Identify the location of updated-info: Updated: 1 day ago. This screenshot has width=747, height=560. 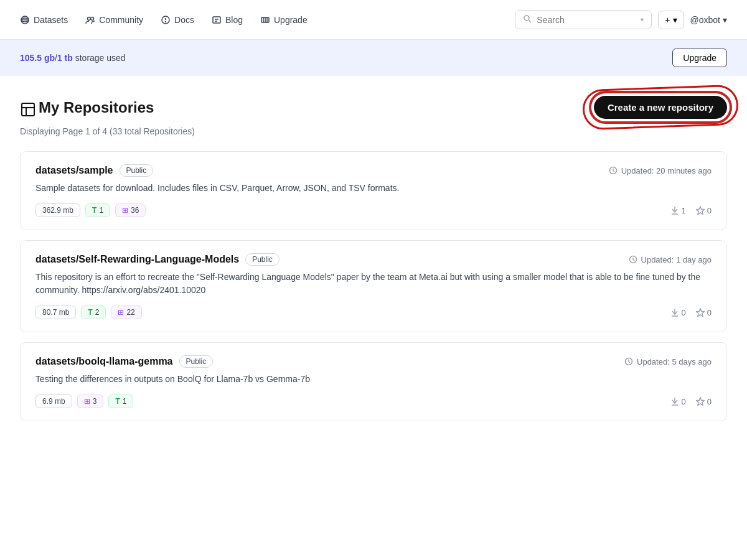
(670, 260).